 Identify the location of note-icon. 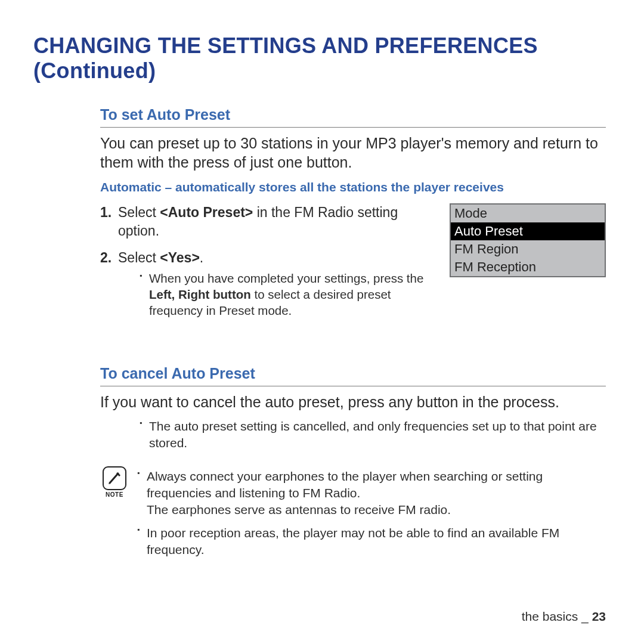
(114, 478).